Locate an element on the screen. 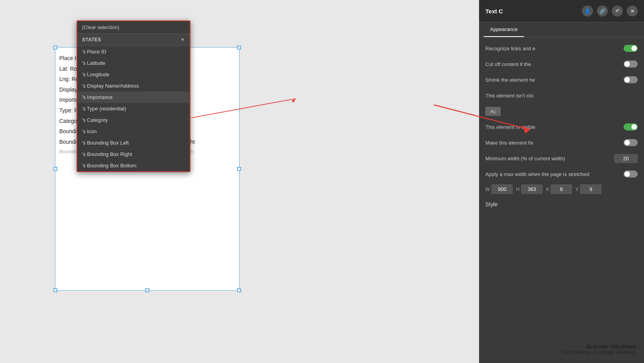  row-visible: This element is visible is located at coordinates (562, 127).